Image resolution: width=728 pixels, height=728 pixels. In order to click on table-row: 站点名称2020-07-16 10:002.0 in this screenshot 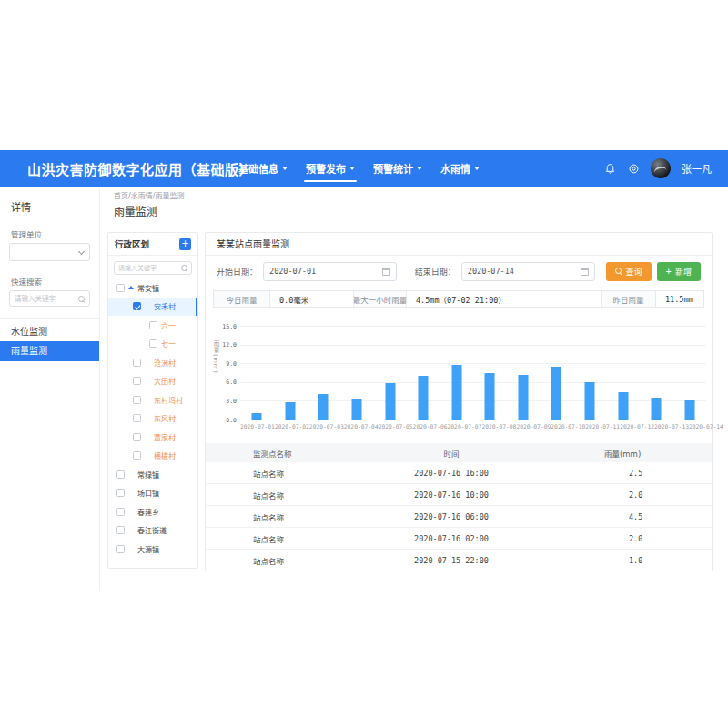, I will do `click(459, 495)`.